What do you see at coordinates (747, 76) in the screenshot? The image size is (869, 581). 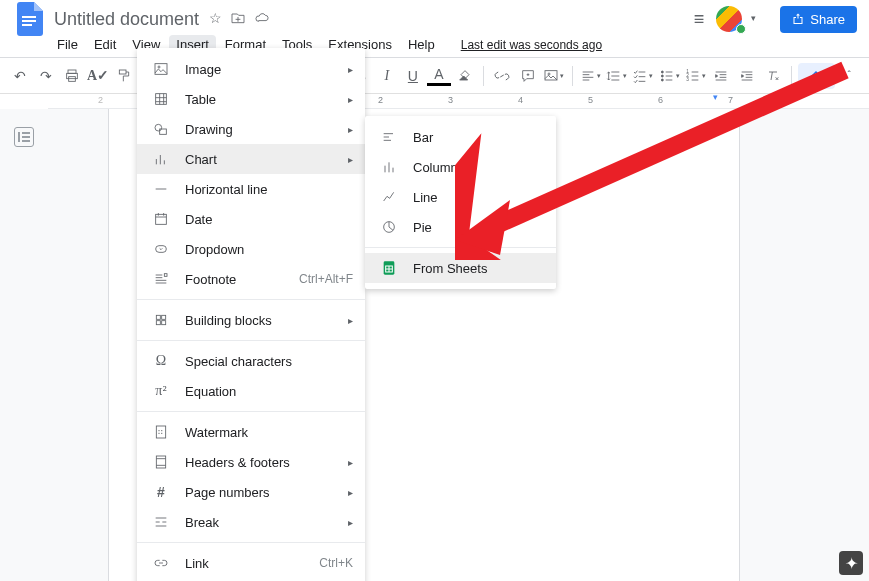 I see `indent-increase-button` at bounding box center [747, 76].